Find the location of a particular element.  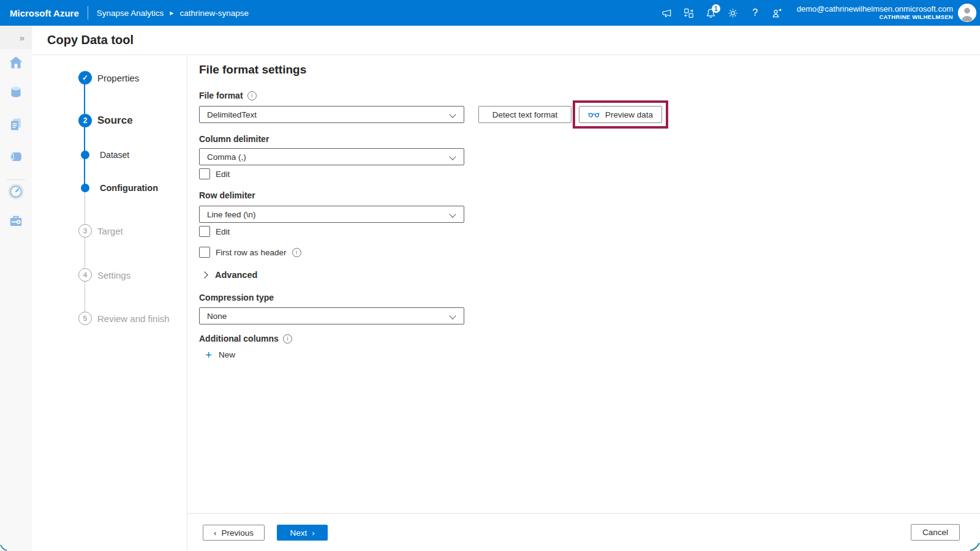

row-delimiter-label: Row delimiter is located at coordinates (227, 195).